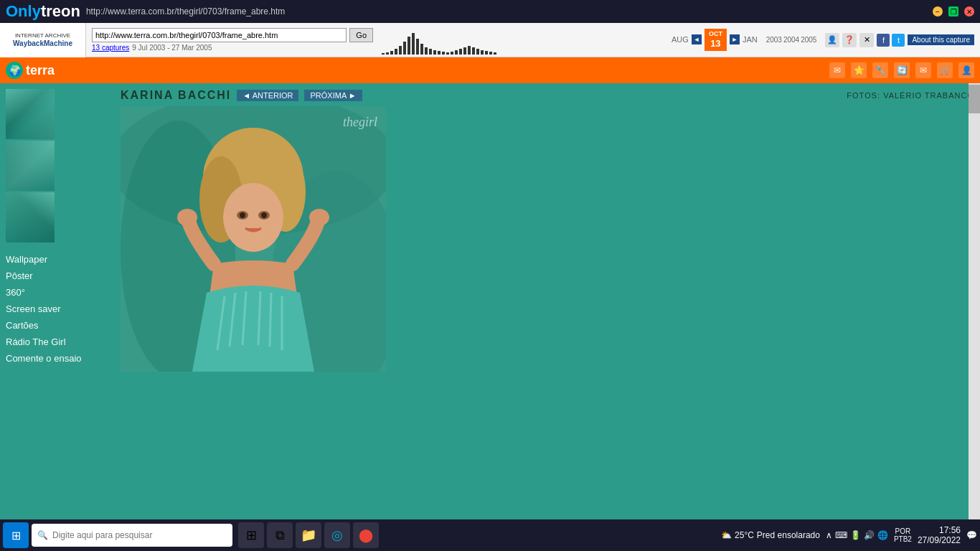 The image size is (980, 551). I want to click on windows-icon: ⊞, so click(16, 535).